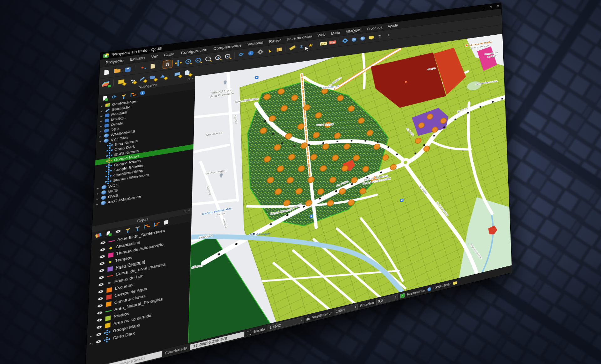  What do you see at coordinates (137, 228) in the screenshot?
I see `filter-expression-icon` at bounding box center [137, 228].